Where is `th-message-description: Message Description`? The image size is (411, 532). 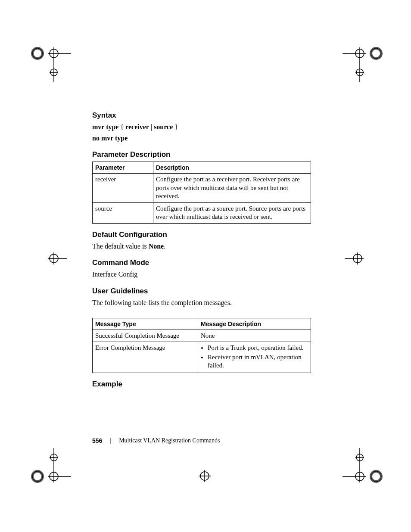
th-message-description: Message Description is located at coordinates (255, 324).